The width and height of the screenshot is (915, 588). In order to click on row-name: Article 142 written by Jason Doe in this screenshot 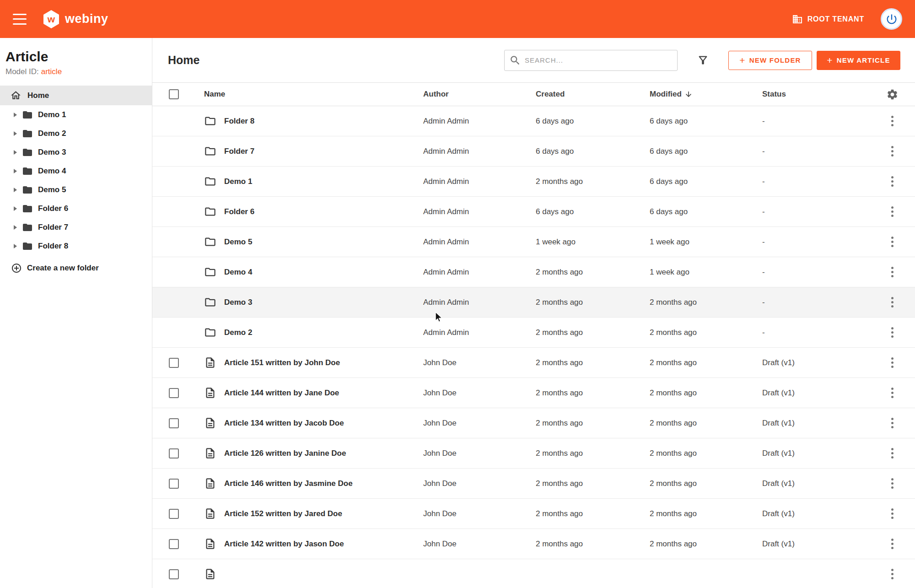, I will do `click(284, 544)`.